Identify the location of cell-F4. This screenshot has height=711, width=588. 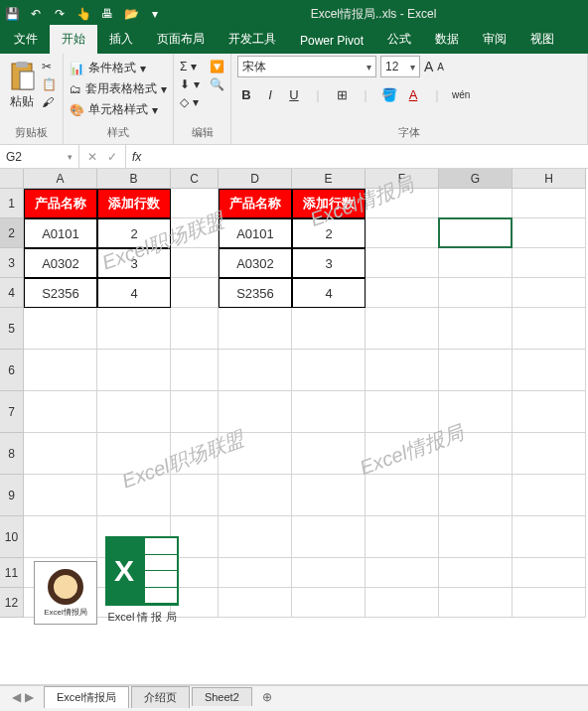
(402, 293).